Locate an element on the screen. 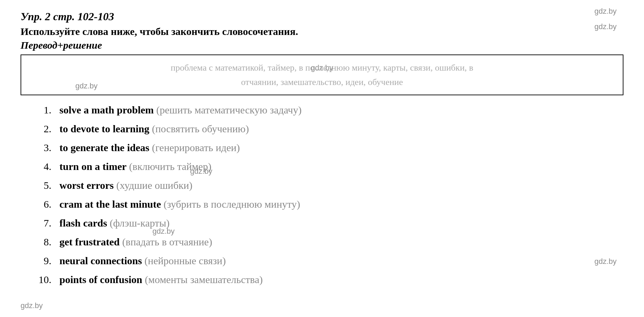 Image resolution: width=644 pixels, height=317 pixels. list-item: 8. get frustrated (впадать в отчаяние) is located at coordinates (329, 242).